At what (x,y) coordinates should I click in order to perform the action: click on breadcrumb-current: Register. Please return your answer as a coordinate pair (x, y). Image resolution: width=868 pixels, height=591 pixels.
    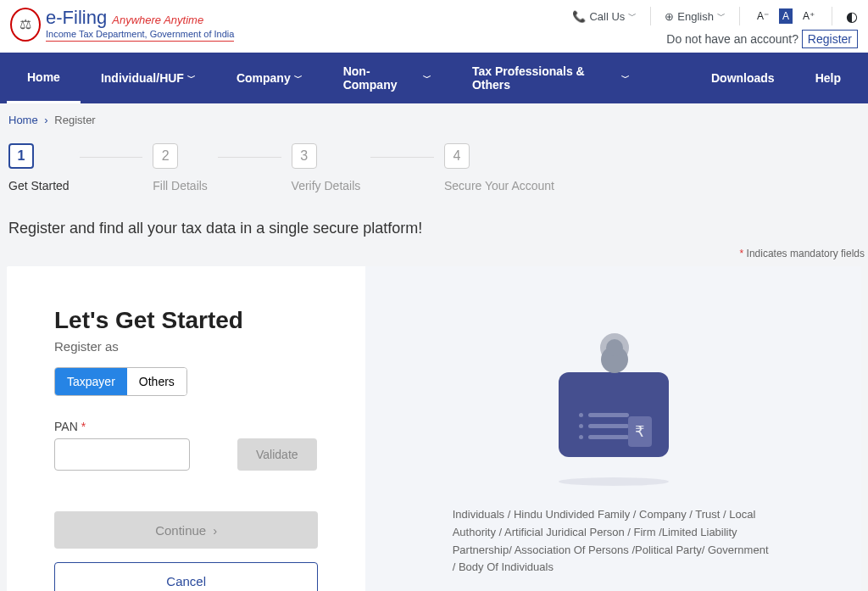
    Looking at the image, I should click on (75, 120).